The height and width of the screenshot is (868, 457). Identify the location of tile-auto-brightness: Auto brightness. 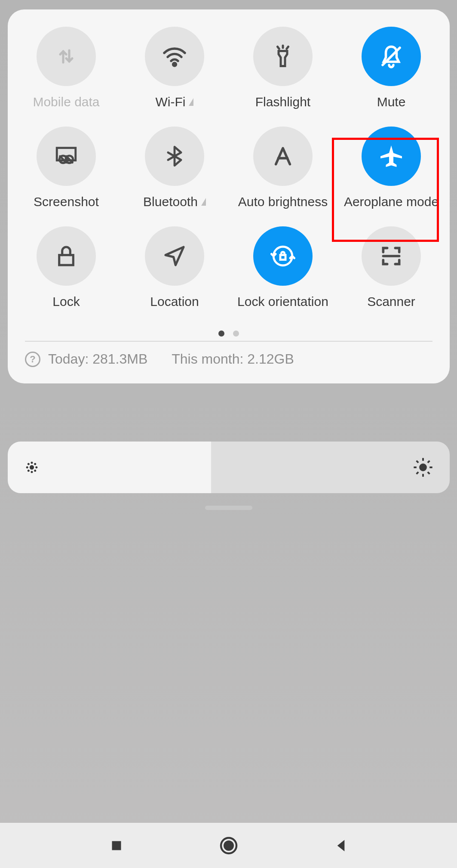
(283, 168).